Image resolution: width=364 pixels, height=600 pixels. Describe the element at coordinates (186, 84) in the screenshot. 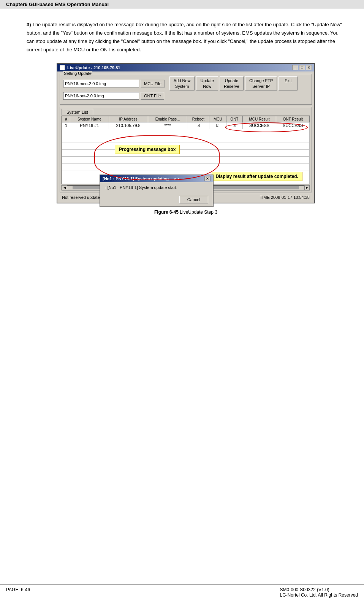

I see `mcu-file-row: MCU File Add NewSystem UpdateNow UpdateR…` at that location.